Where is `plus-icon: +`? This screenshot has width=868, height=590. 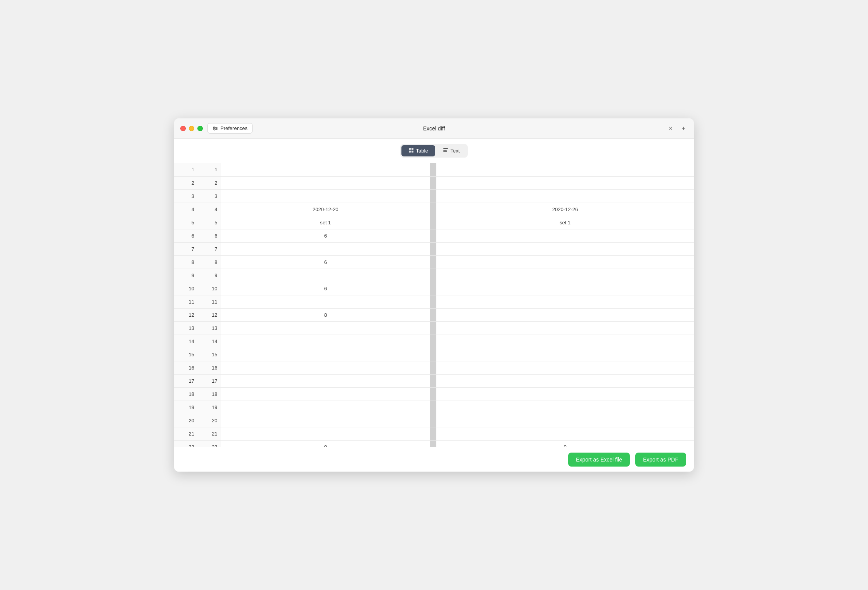 plus-icon: + is located at coordinates (683, 128).